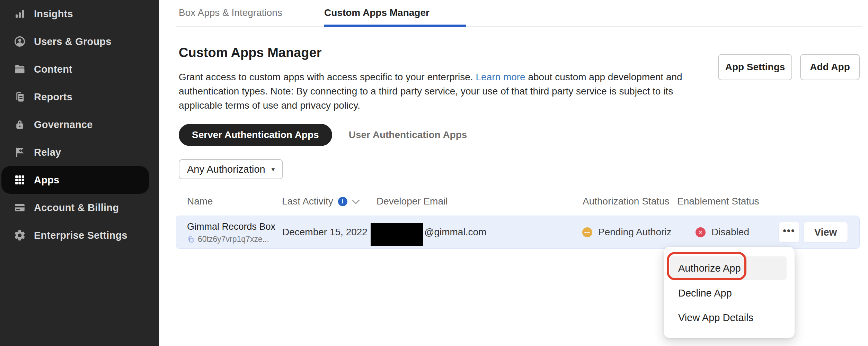 This screenshot has width=868, height=346. What do you see at coordinates (323, 135) in the screenshot?
I see `auth-type-segmented-control: Server Authentication Apps User Authenti…` at bounding box center [323, 135].